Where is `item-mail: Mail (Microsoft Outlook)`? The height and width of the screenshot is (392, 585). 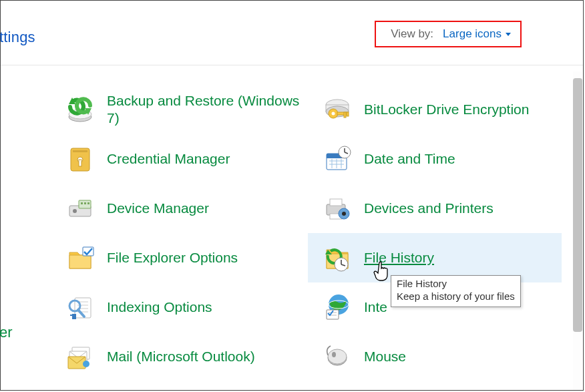
item-mail: Mail (Microsoft Outlook) is located at coordinates (179, 357).